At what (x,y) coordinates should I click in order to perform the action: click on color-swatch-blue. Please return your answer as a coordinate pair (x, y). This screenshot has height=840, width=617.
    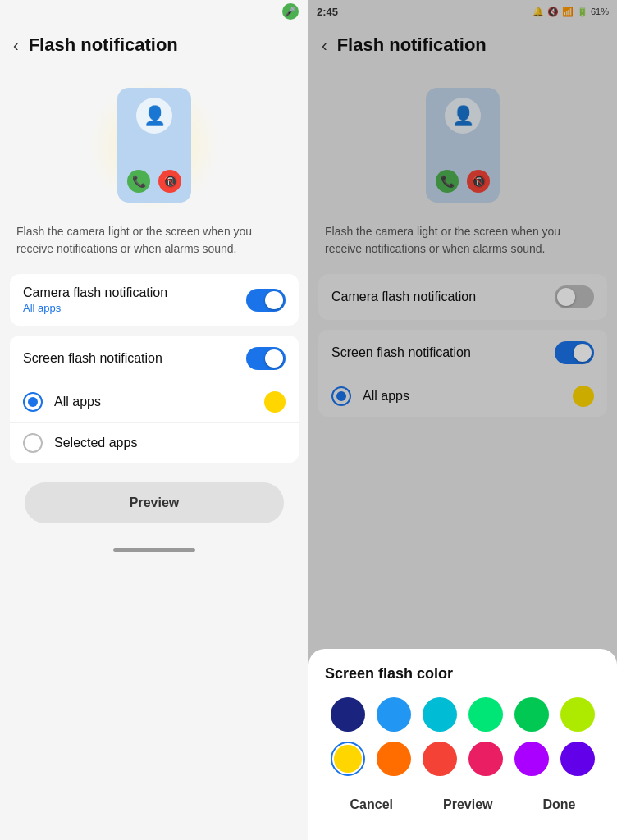
    Looking at the image, I should click on (394, 714).